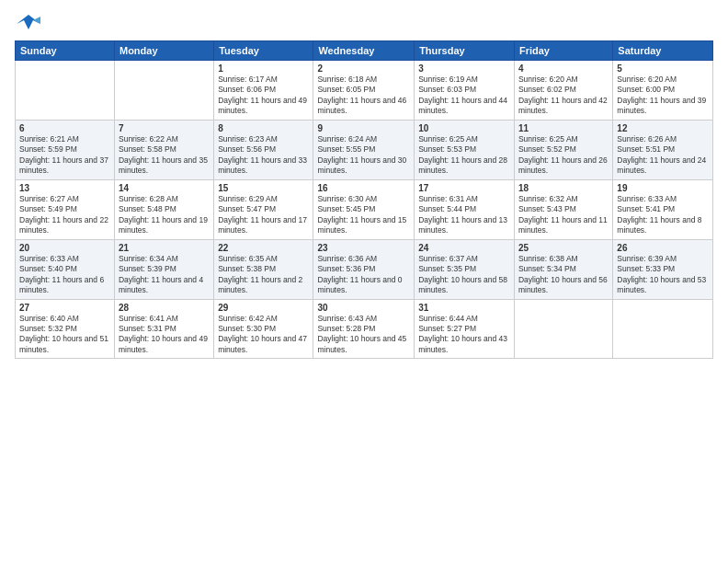 The image size is (728, 563). What do you see at coordinates (264, 149) in the screenshot?
I see `calendar-cell: 8Sunrise: 6:23 AM Sunset: 5:56 PM Daylig…` at bounding box center [264, 149].